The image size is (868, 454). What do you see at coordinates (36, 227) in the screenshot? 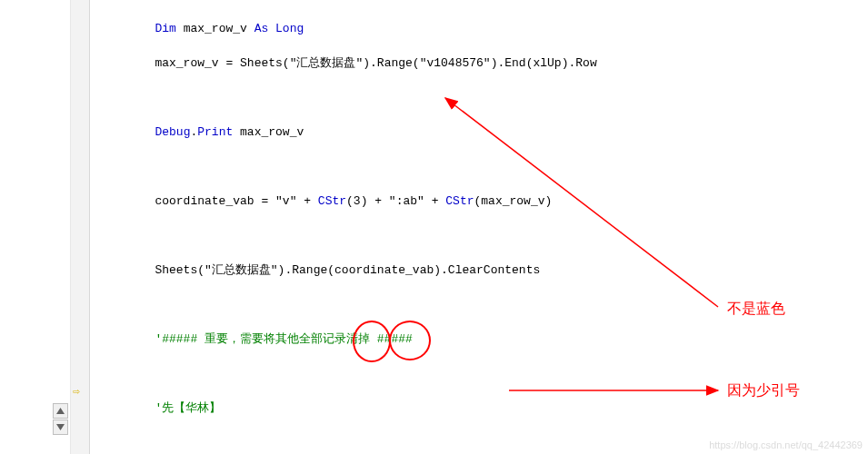
I see `project-explorer-edge` at bounding box center [36, 227].